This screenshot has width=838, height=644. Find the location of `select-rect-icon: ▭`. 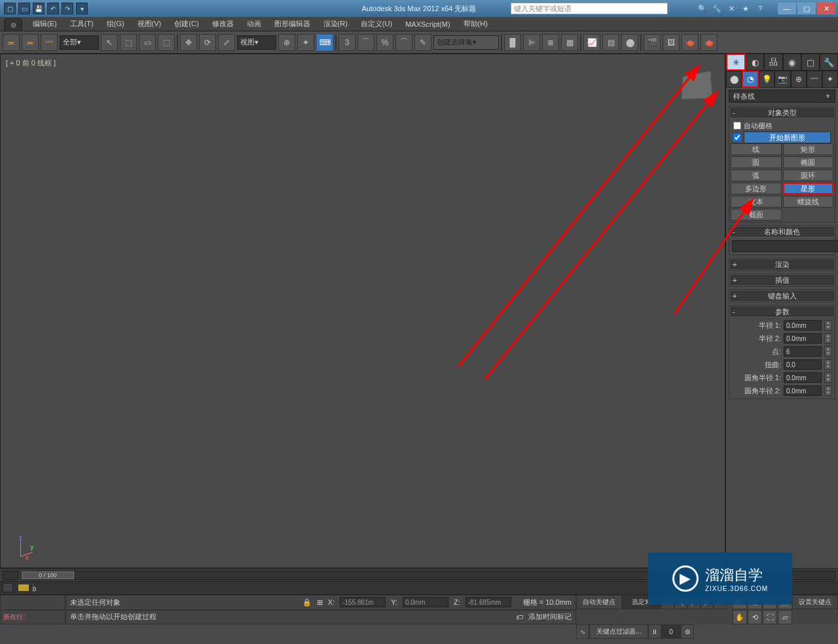

select-rect-icon: ▭ is located at coordinates (147, 43).